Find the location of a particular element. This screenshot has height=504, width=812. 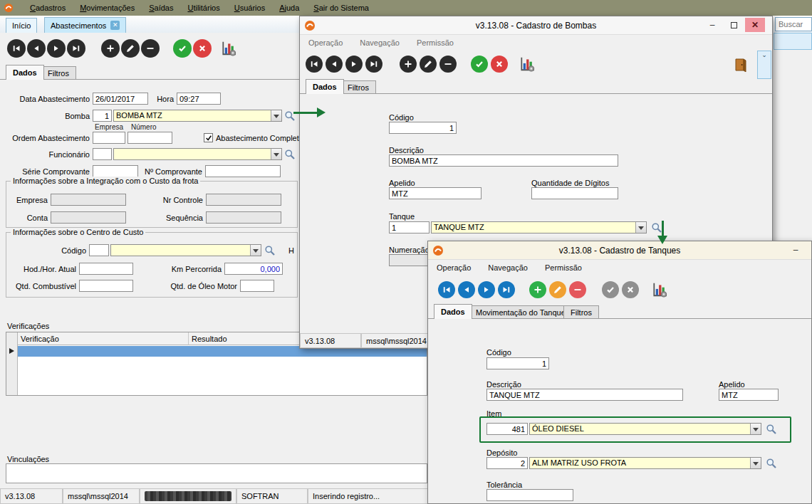

close-button: ✕ is located at coordinates (755, 25).